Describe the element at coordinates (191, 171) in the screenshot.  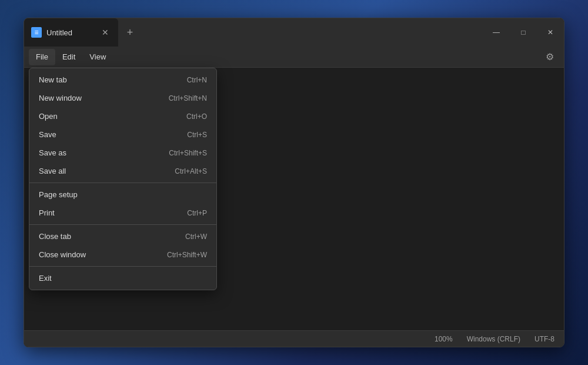
I see `menu-item-save-all-shortcut: Ctrl+Alt+S` at that location.